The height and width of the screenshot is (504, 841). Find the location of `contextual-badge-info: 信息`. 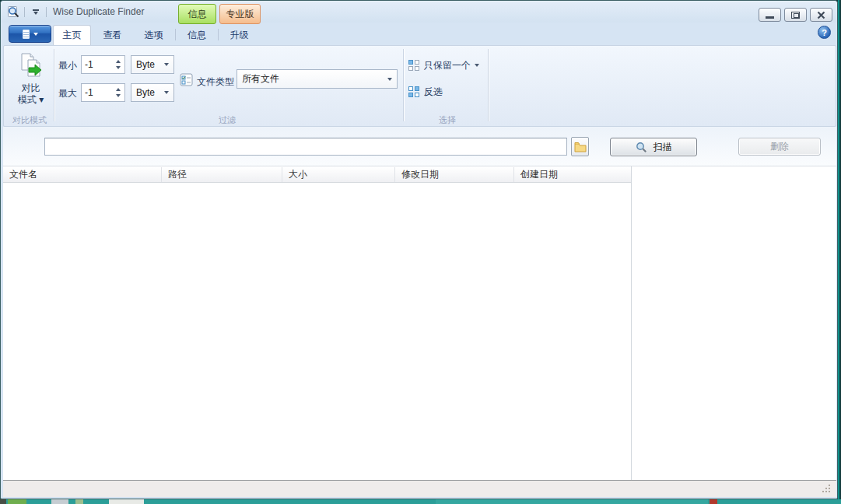

contextual-badge-info: 信息 is located at coordinates (198, 14).